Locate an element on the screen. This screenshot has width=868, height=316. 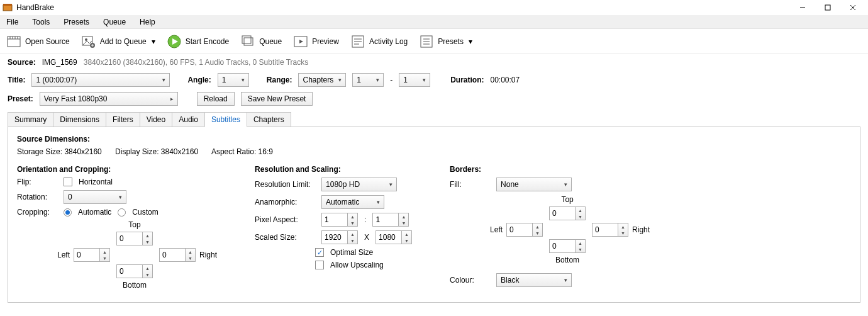
title-row: Title: 1 (00:00:07)▾ Angle: 1▾ Range: Ch… is located at coordinates (434, 80).